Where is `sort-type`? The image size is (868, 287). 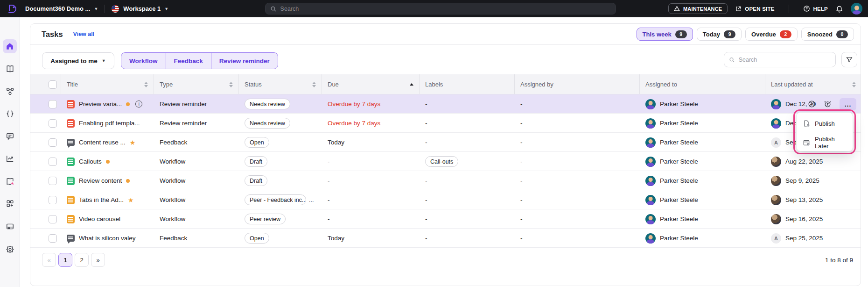
sort-type is located at coordinates (231, 85).